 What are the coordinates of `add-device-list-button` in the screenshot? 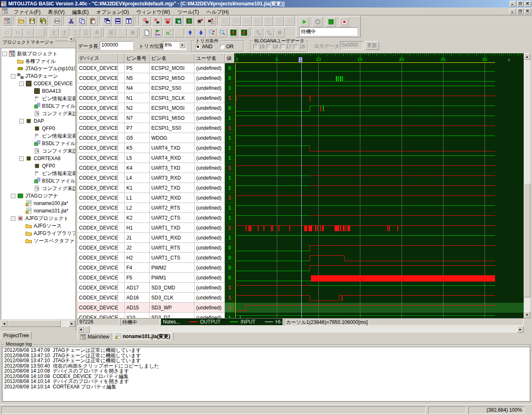 It's located at (211, 21).